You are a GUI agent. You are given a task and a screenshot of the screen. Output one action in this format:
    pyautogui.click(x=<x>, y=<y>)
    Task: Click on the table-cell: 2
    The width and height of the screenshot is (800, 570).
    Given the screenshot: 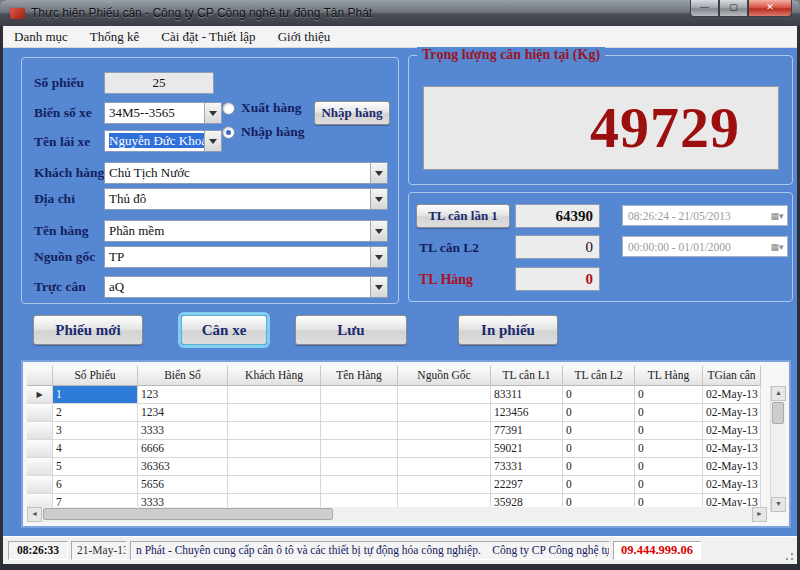 What is the action you would take?
    pyautogui.click(x=96, y=413)
    